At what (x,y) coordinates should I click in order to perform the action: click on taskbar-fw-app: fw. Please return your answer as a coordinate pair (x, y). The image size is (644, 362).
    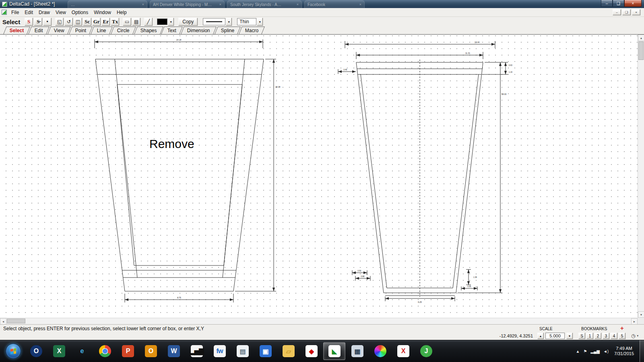
    Looking at the image, I should click on (220, 351).